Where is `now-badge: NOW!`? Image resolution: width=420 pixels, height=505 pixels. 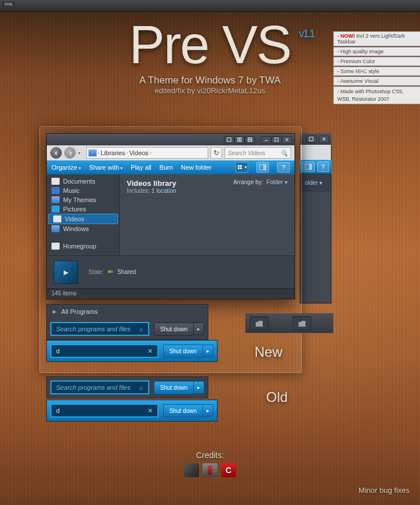 now-badge: NOW! is located at coordinates (348, 36).